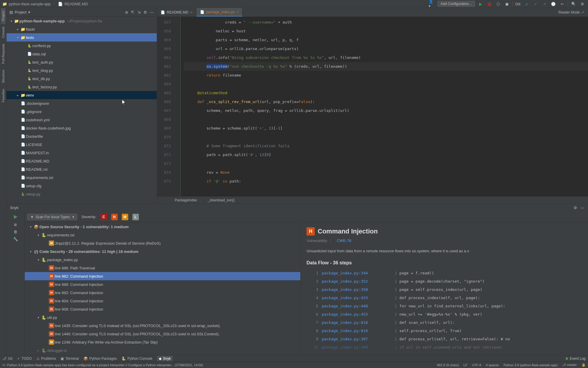 The image size is (588, 368). What do you see at coordinates (82, 194) in the screenshot?
I see `tree-row: ▸🐍setup.py` at bounding box center [82, 194].